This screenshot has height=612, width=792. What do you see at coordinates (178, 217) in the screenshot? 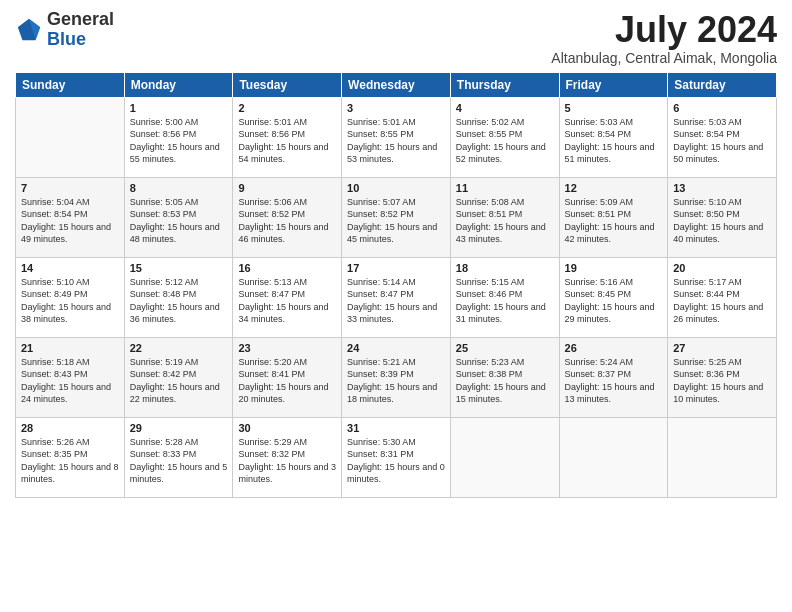
I see `calendar-cell: 8 Sunrise: 5:05 AMSunset: 8:53 PMDayligh…` at bounding box center [178, 217].